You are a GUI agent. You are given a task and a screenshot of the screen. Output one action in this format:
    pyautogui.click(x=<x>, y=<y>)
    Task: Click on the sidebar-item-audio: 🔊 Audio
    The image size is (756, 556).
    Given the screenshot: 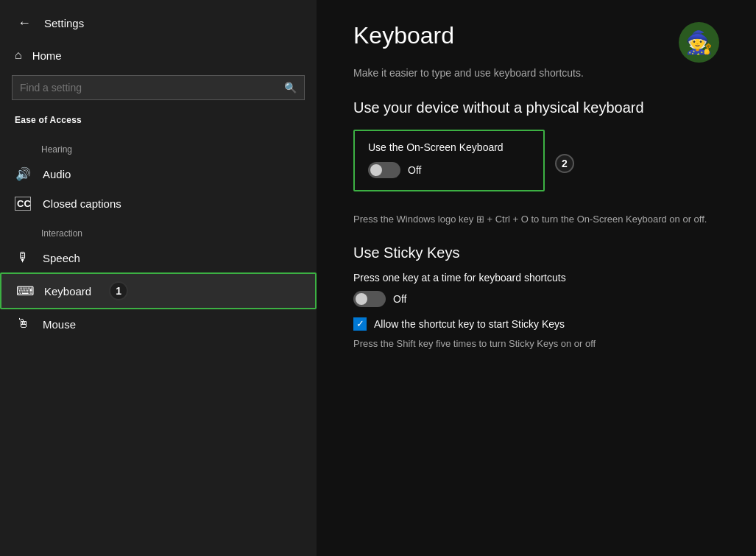 What is the action you would take?
    pyautogui.click(x=158, y=174)
    